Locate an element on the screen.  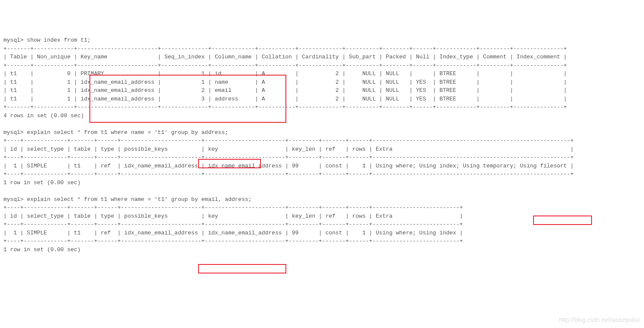
sql-command-explain-1: explain select * from t1 where name = 't… is located at coordinates (128, 132).